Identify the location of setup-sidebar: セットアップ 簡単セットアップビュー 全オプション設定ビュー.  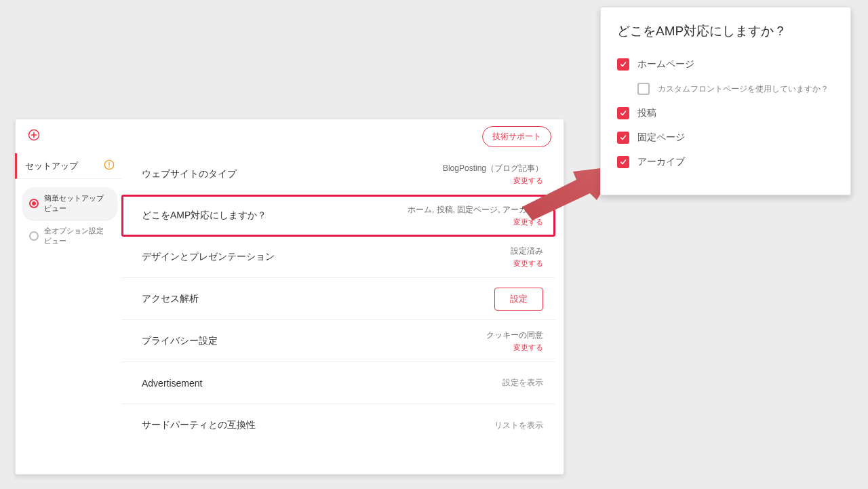
(68, 315).